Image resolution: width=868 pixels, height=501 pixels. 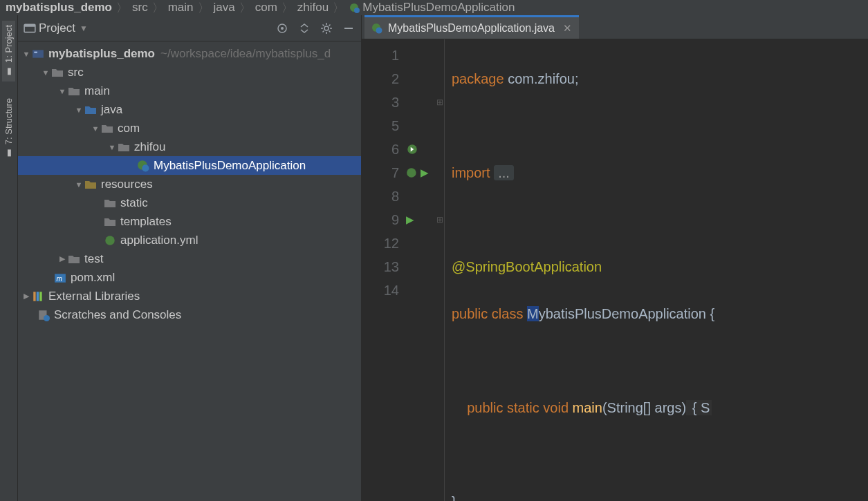 What do you see at coordinates (304, 28) in the screenshot?
I see `expand-all-icon` at bounding box center [304, 28].